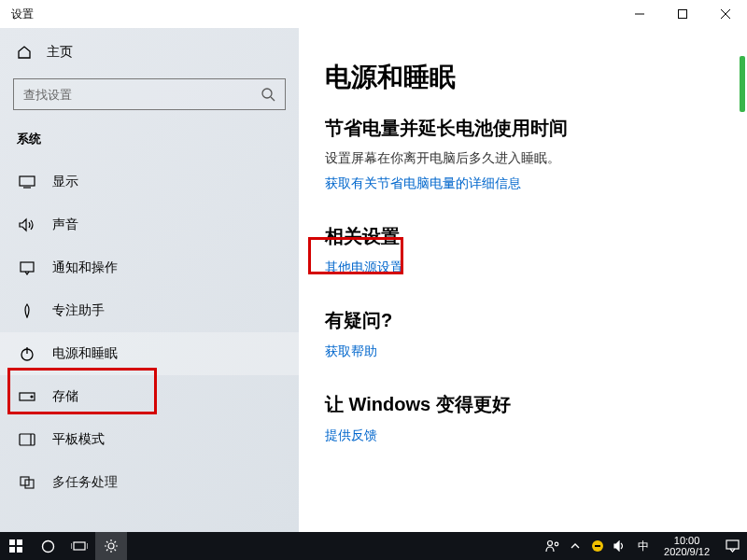 This screenshot has width=747, height=560. Describe the element at coordinates (374, 546) in the screenshot. I see `taskbar: 中 10:00 2020/9/12` at that location.